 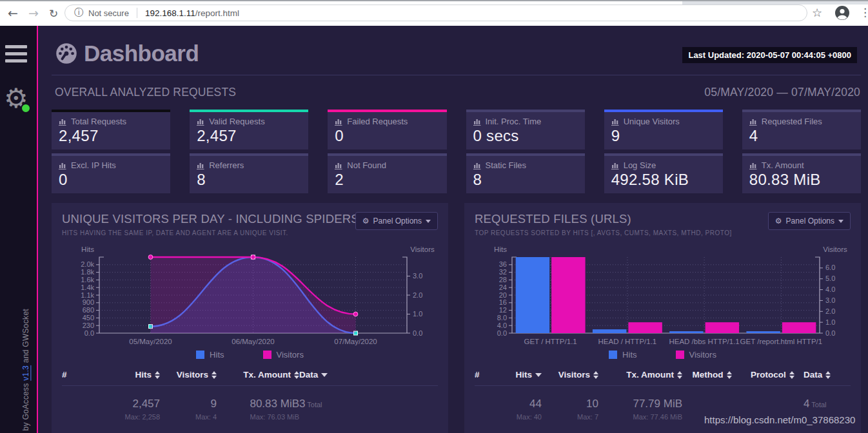 I want to click on column-header-protocol: Protocol, so click(x=773, y=378).